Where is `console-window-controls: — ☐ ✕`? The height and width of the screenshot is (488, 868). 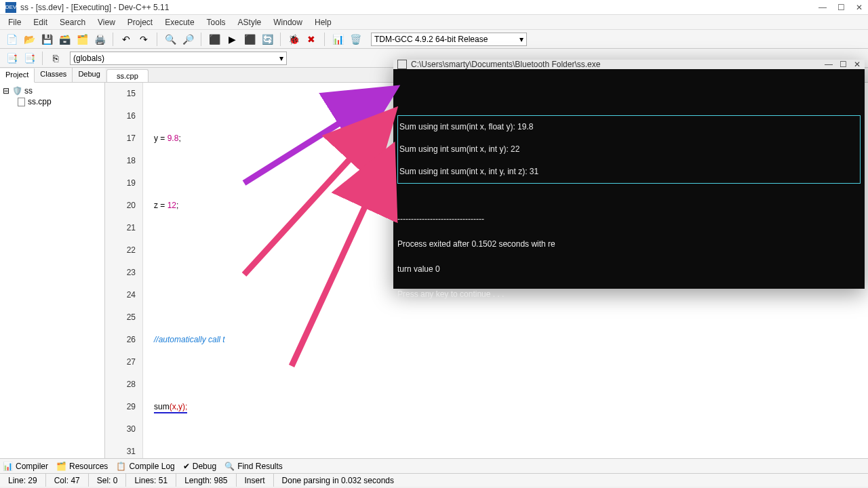
console-window-controls: — ☐ ✕ is located at coordinates (842, 64).